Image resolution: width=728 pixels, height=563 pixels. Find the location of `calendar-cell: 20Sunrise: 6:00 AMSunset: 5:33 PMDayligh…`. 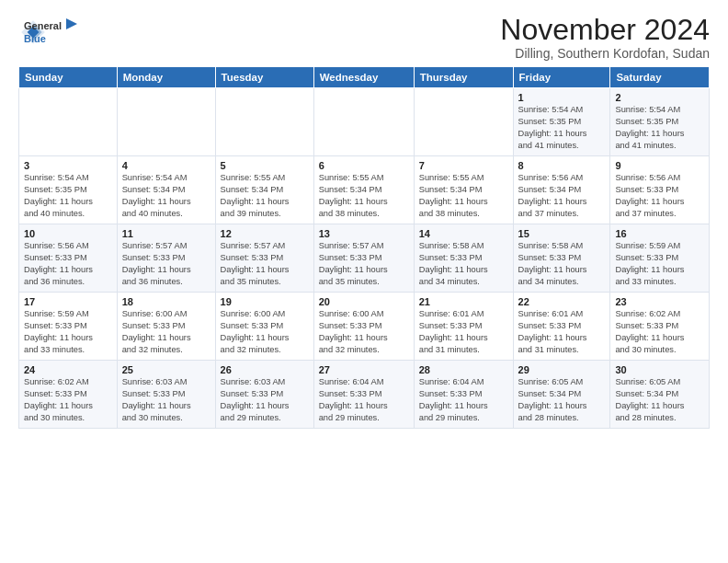

calendar-cell: 20Sunrise: 6:00 AMSunset: 5:33 PMDayligh… is located at coordinates (364, 327).